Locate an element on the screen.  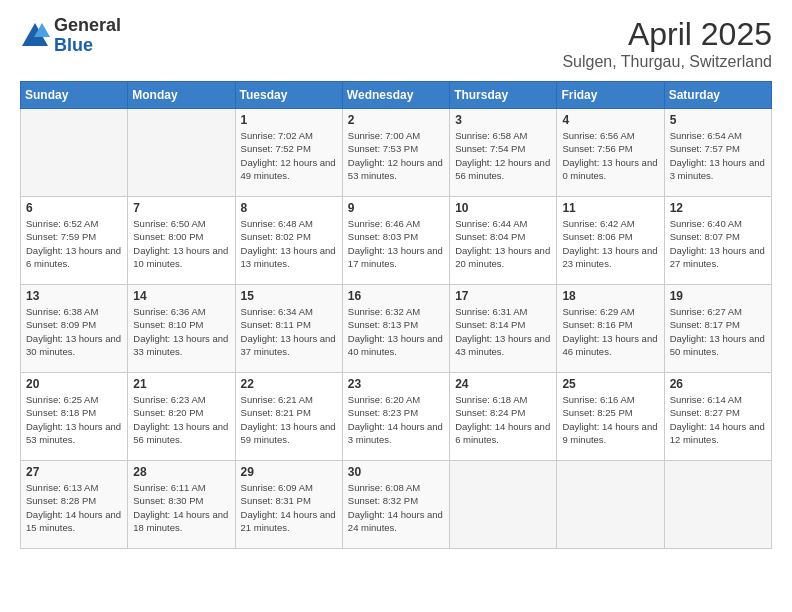
day-content: Sunrise: 7:00 AM Sunset: 7:53 PM Dayligh… is located at coordinates (396, 156).